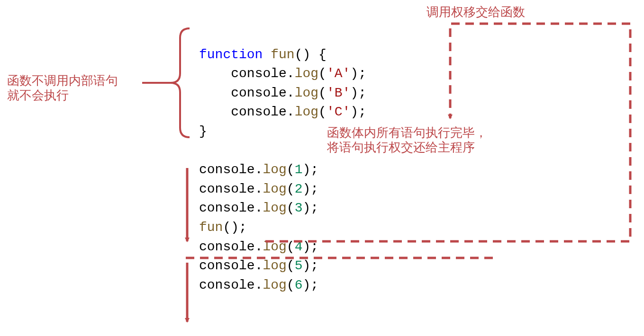  What do you see at coordinates (322, 55) in the screenshot?
I see `open-brace: {` at bounding box center [322, 55].